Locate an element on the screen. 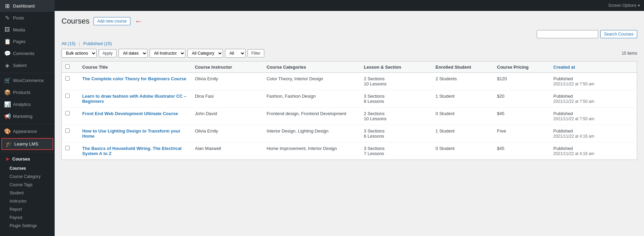  course-title-link-4: The Basics of Household Wiring. The Elec… is located at coordinates (132, 151).